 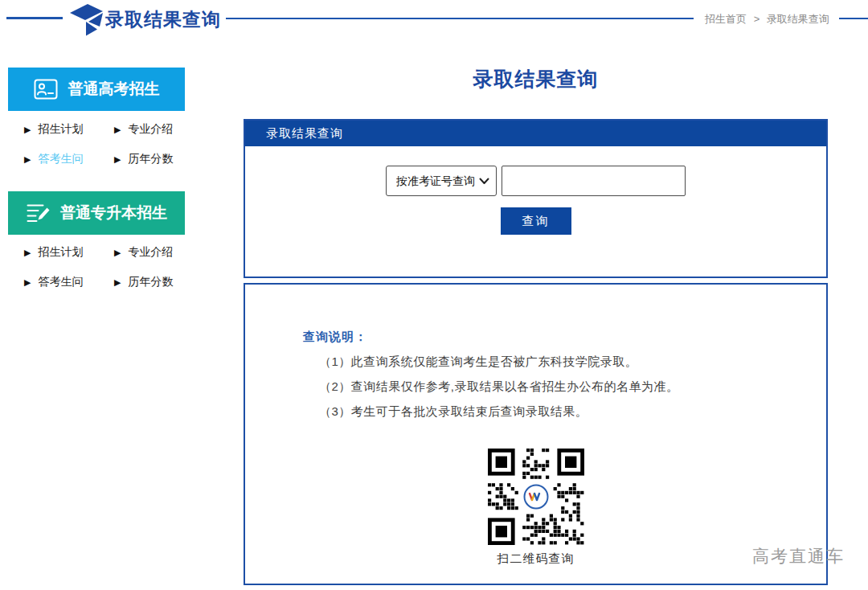 I want to click on sidebar-section-gaokao: 普通高考招生, so click(x=96, y=89).